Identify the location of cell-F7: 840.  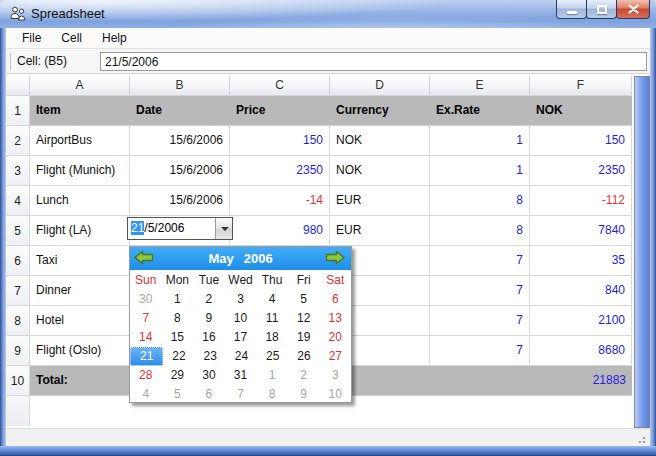
(581, 291).